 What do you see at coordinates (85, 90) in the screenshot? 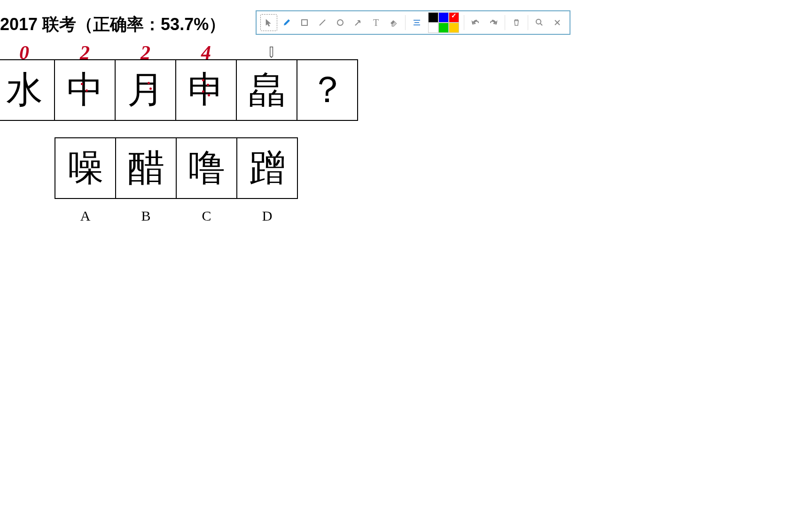
I see `question-cell-1: 中` at bounding box center [85, 90].